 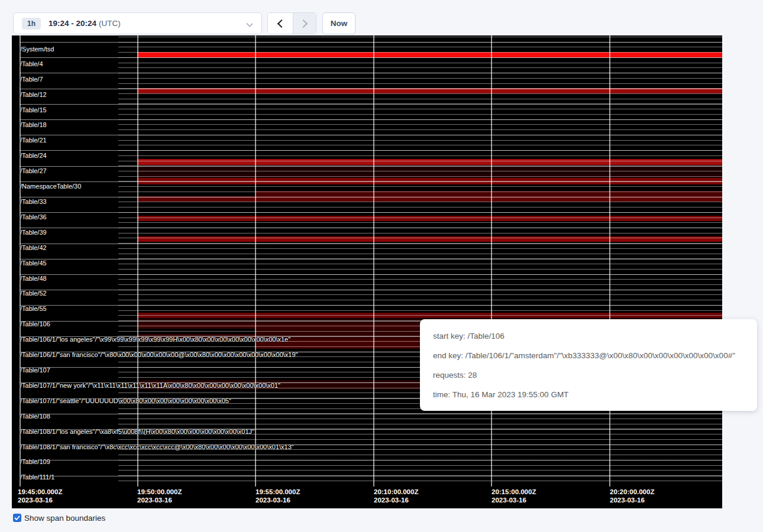 What do you see at coordinates (159, 355) in the screenshot?
I see `key-span-label: /Table/106/1/"san francisco"/"\x80\x00\x…` at bounding box center [159, 355].